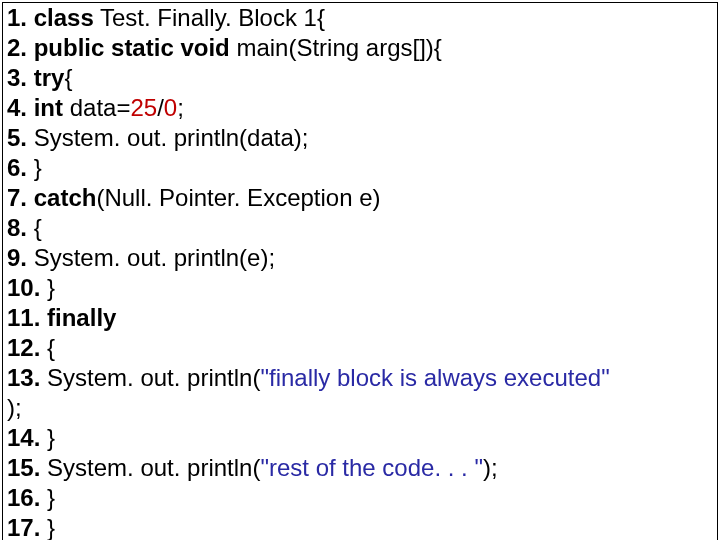 The width and height of the screenshot is (720, 540). Describe the element at coordinates (24, 438) in the screenshot. I see `line-number: 14.` at that location.